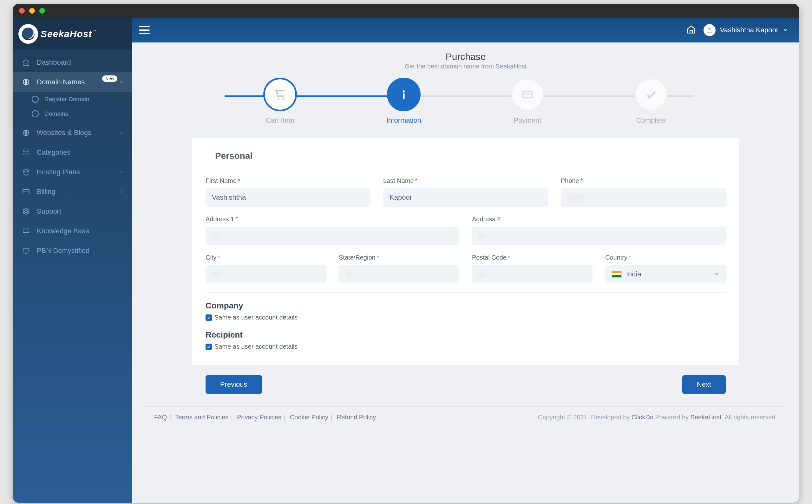 Image resolution: width=812 pixels, height=504 pixels. I want to click on previous-button: Previous, so click(234, 385).